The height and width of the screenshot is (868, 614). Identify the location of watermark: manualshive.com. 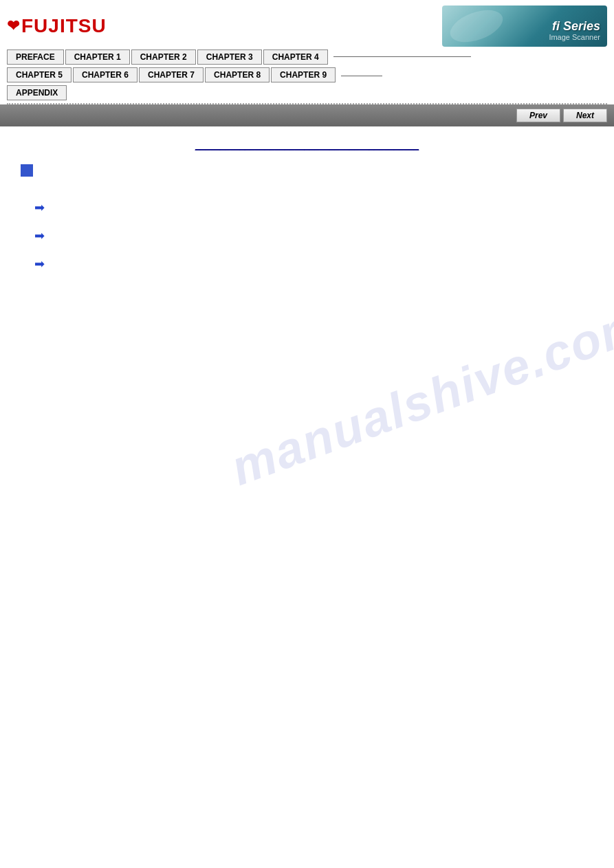
(419, 395).